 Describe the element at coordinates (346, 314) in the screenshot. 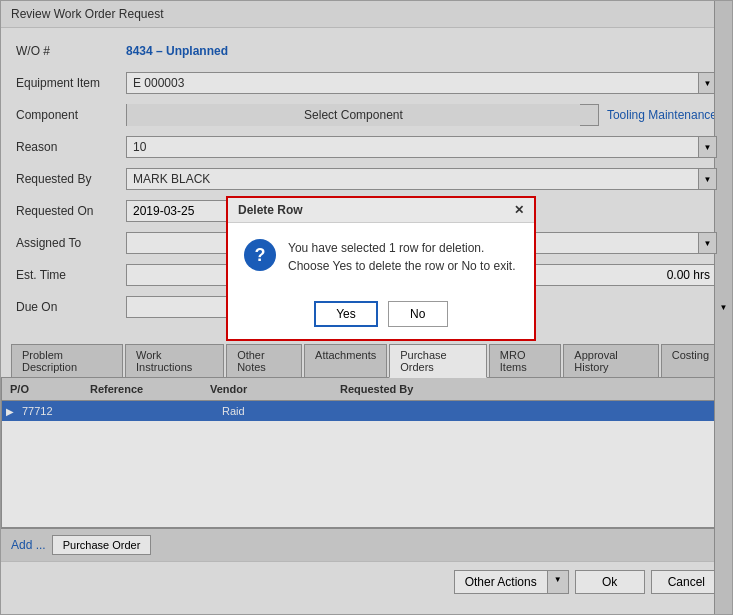

I see `yes-button: Yes` at that location.